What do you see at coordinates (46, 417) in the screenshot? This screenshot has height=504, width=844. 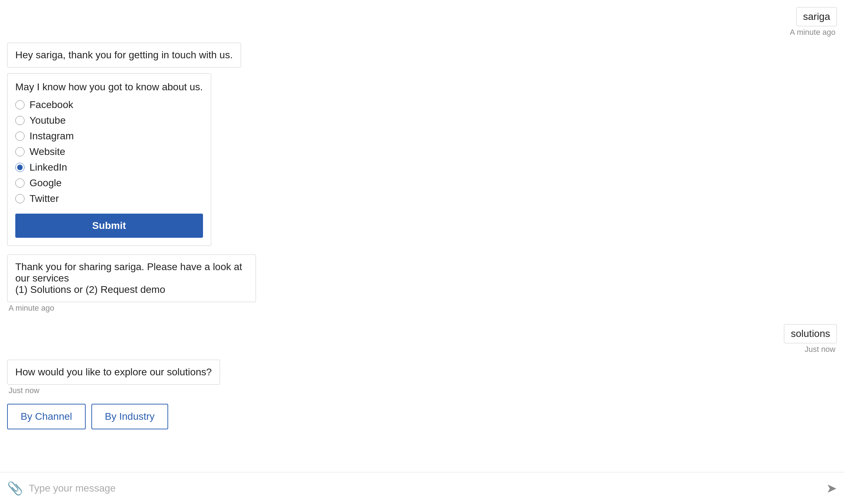 I see `by-channel-button: By Channel` at bounding box center [46, 417].